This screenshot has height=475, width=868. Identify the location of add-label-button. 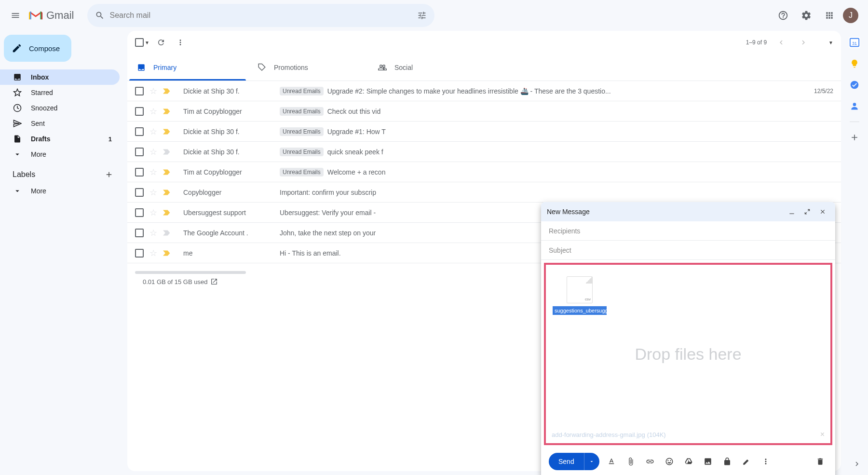
(109, 175).